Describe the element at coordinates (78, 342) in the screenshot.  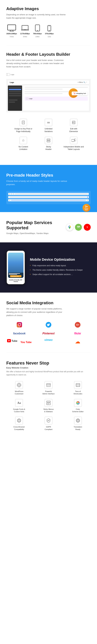
I see `soundcloud-icon: ☁` at that location.